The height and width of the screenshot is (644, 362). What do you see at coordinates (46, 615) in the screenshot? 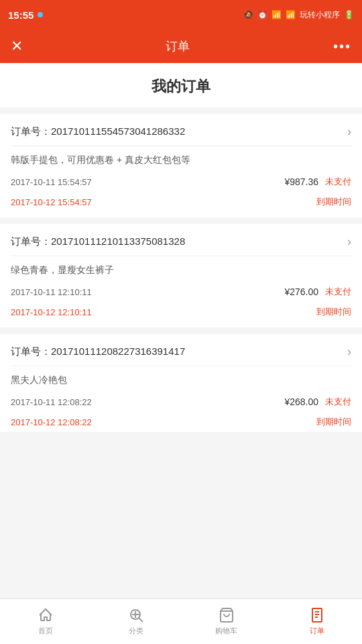
I see `home-icon` at bounding box center [46, 615].